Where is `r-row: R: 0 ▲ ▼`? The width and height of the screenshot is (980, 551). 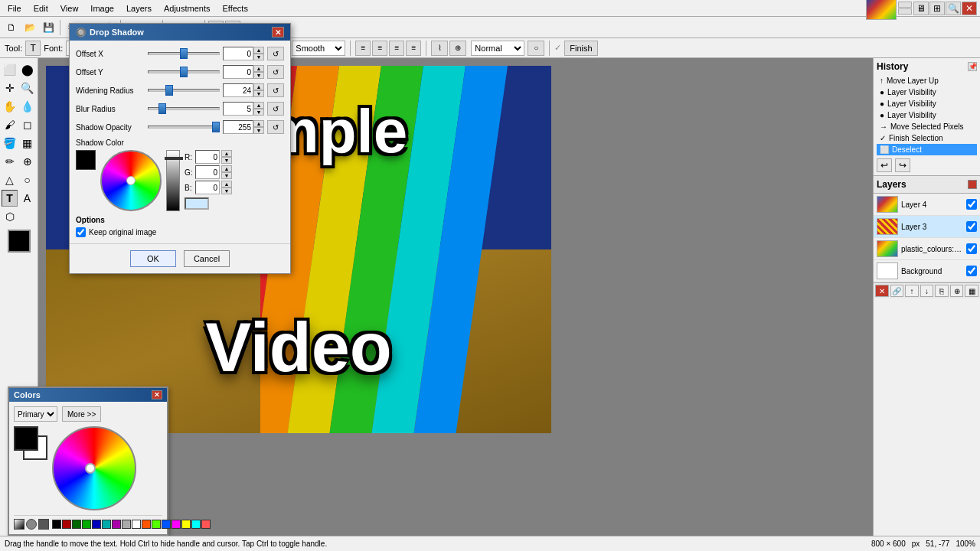 r-row: R: 0 ▲ ▼ is located at coordinates (208, 157).